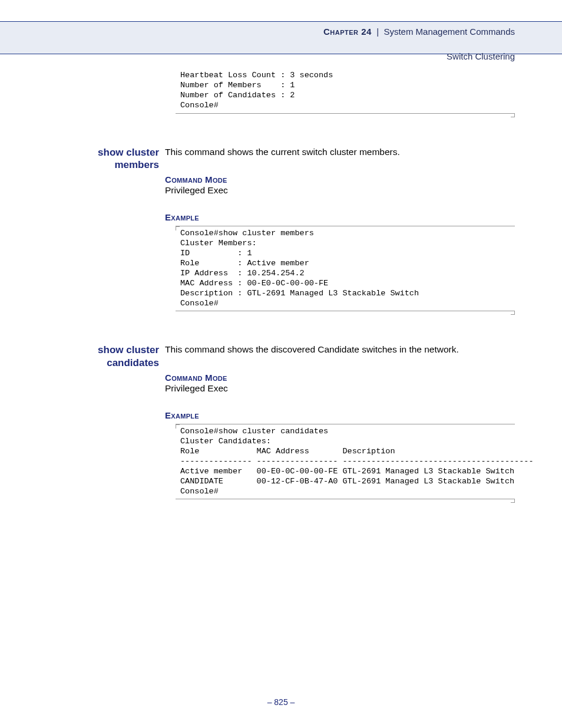 The image size is (562, 728). Describe the element at coordinates (412, 38) in the screenshot. I see `header-text: Chapter 24 | System Management Commands …` at that location.